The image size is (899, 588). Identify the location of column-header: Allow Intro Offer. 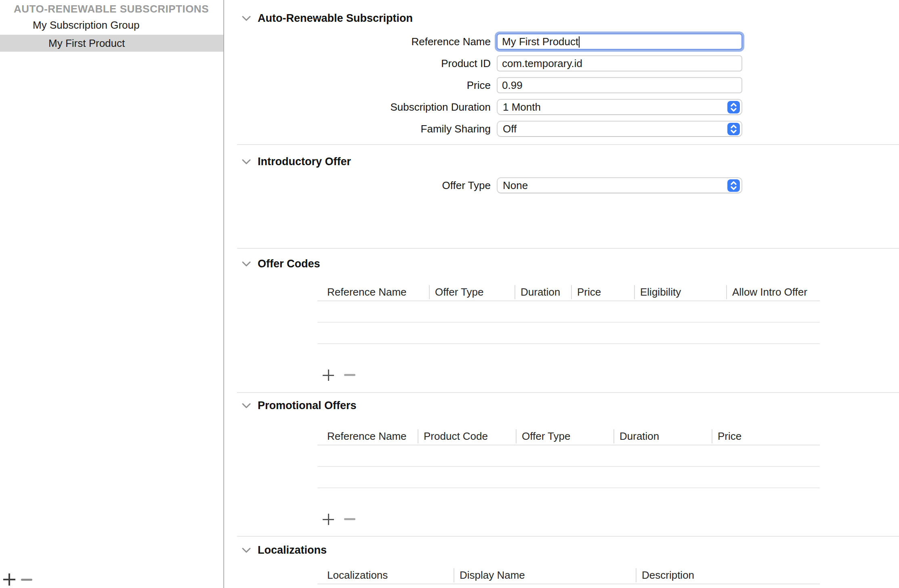
(773, 292).